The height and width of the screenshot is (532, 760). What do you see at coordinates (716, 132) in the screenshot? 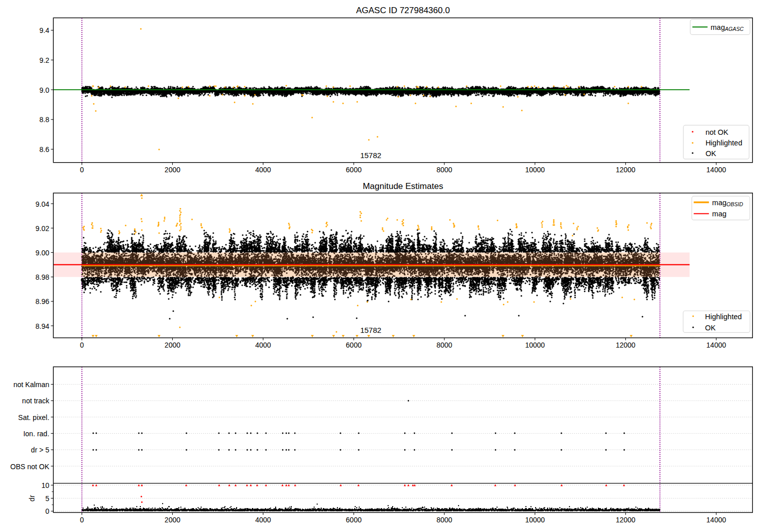
I see `svg-text: not OK` at bounding box center [716, 132].